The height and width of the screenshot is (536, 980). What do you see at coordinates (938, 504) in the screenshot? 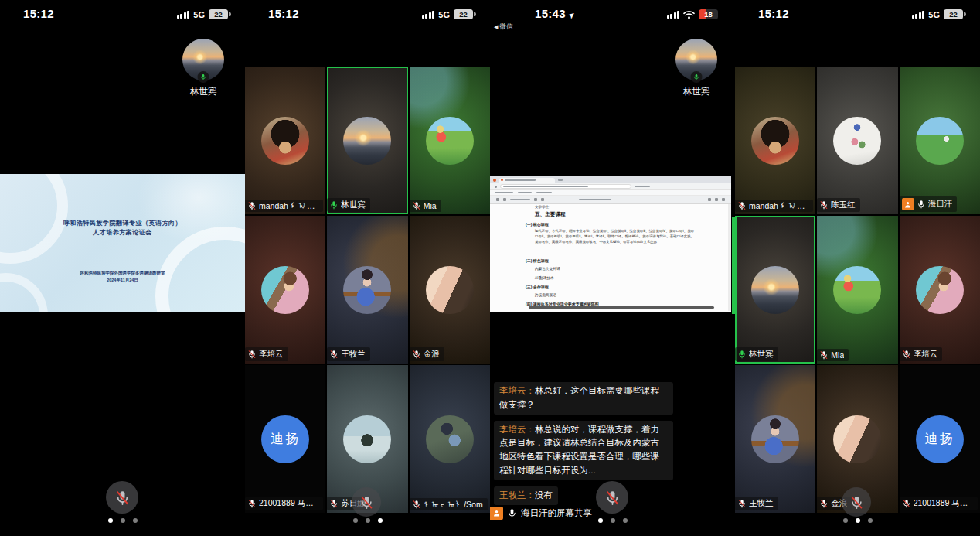
I see `name-chip: 21001889 马迪扬` at bounding box center [938, 504].